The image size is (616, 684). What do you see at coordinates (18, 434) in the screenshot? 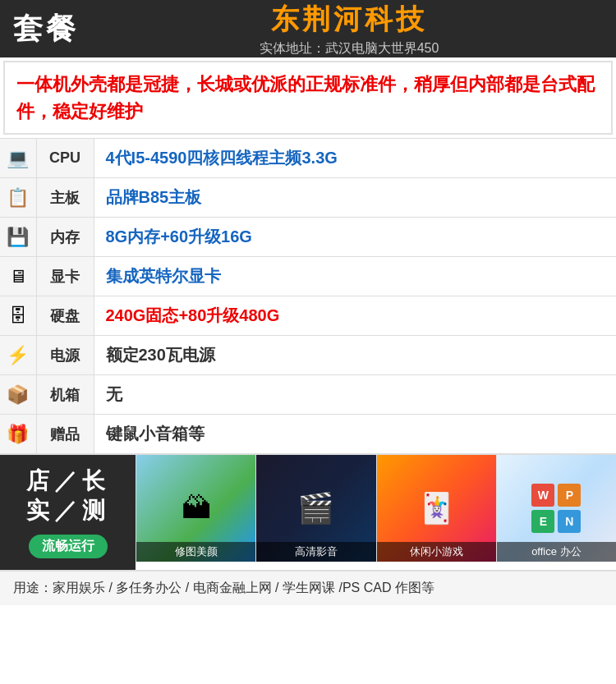
I see `spec-icon-7: 🎁` at bounding box center [18, 434].